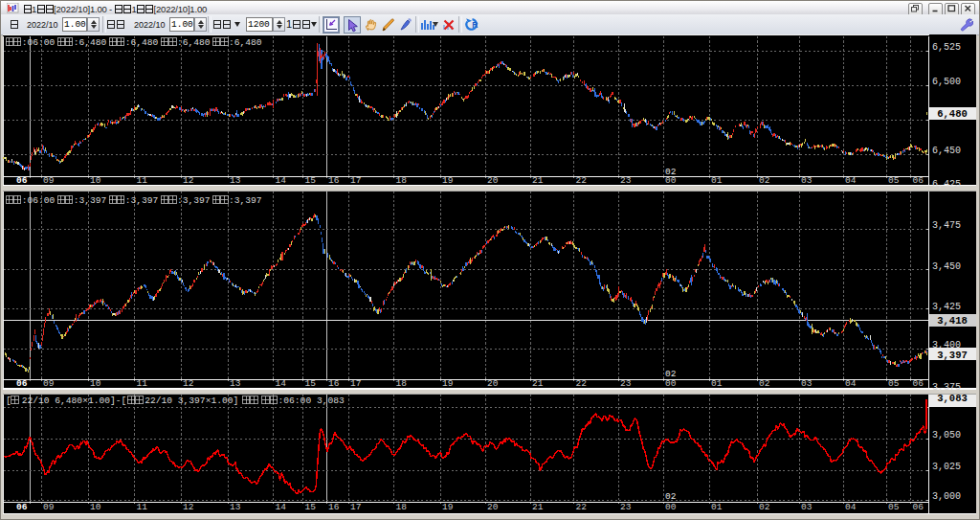 The image size is (980, 520). Describe the element at coordinates (311, 508) in the screenshot. I see `svg-text: 15` at that location.